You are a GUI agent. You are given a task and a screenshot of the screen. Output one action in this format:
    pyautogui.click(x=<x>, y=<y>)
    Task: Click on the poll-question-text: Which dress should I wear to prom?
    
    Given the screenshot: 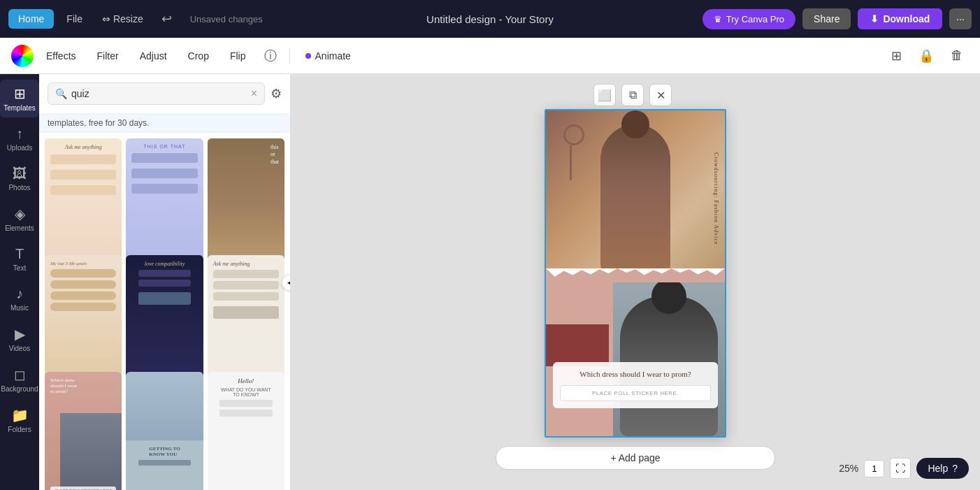 What is the action you would take?
    pyautogui.click(x=635, y=375)
    